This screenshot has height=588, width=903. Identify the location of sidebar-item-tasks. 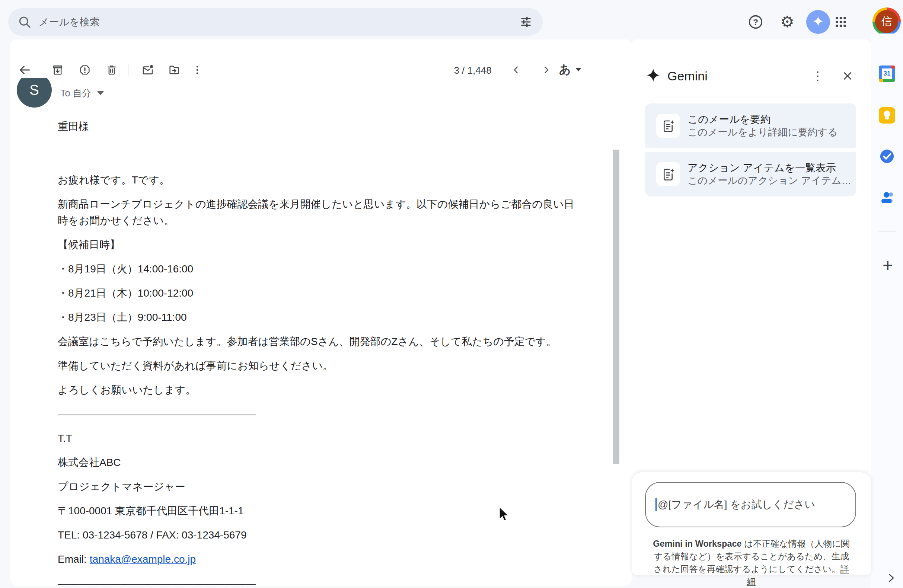
(887, 156).